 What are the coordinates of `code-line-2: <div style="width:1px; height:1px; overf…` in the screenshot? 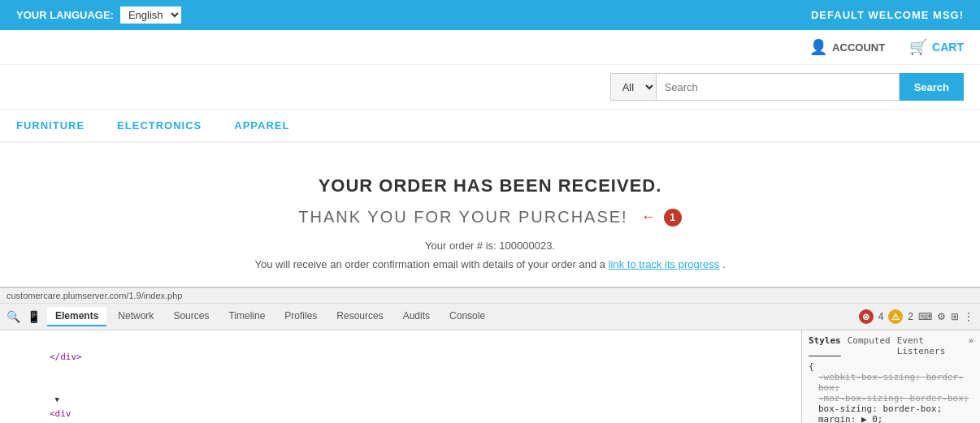 It's located at (401, 401).